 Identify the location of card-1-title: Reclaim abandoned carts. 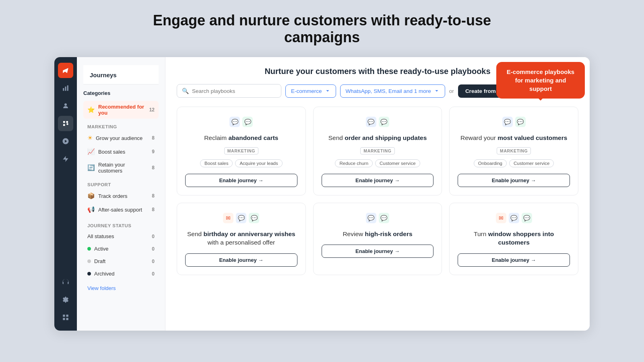
(241, 138).